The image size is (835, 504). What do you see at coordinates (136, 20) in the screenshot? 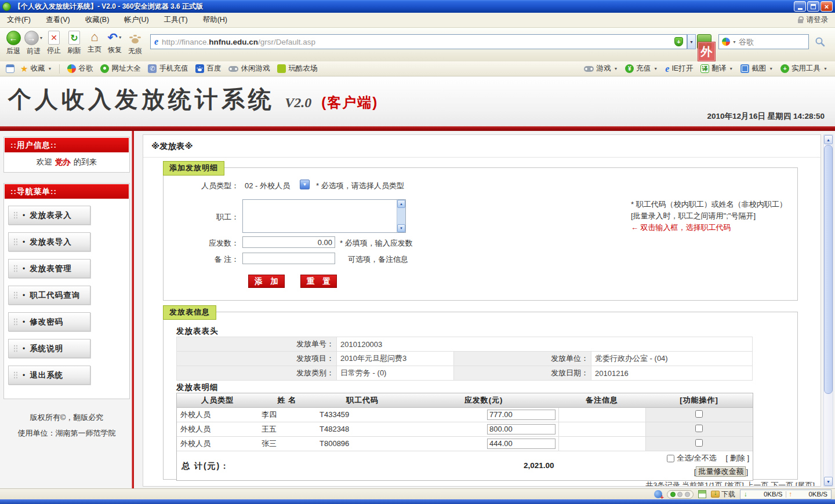
I see `menu-account: 帐户(U)` at bounding box center [136, 20].